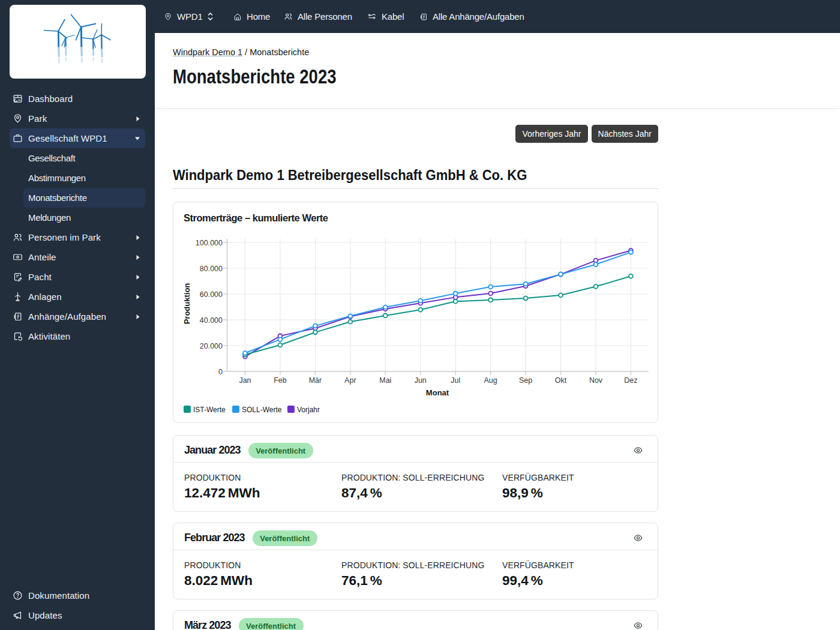  What do you see at coordinates (262, 410) in the screenshot?
I see `svg-text: SOLL-Werte` at bounding box center [262, 410].